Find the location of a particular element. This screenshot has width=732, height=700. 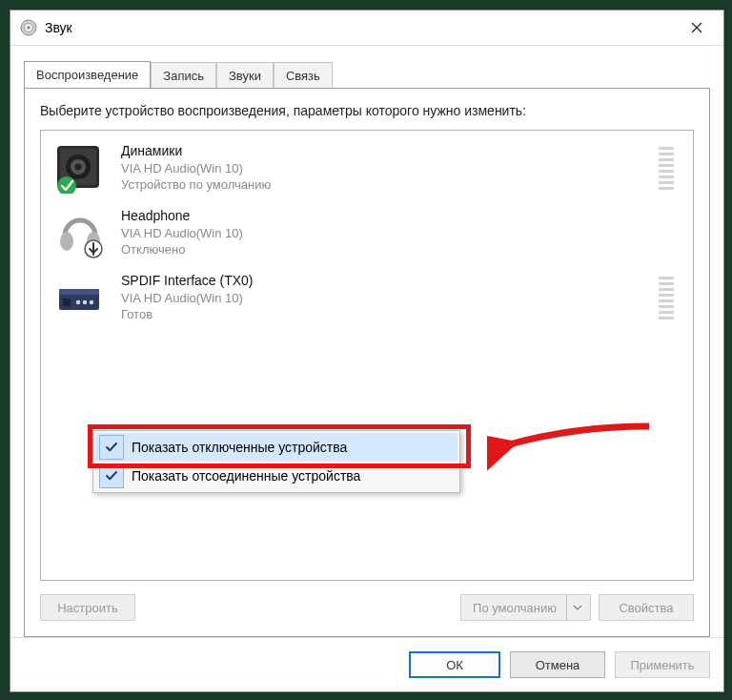

apply-button-label: Применить is located at coordinates (661, 666).